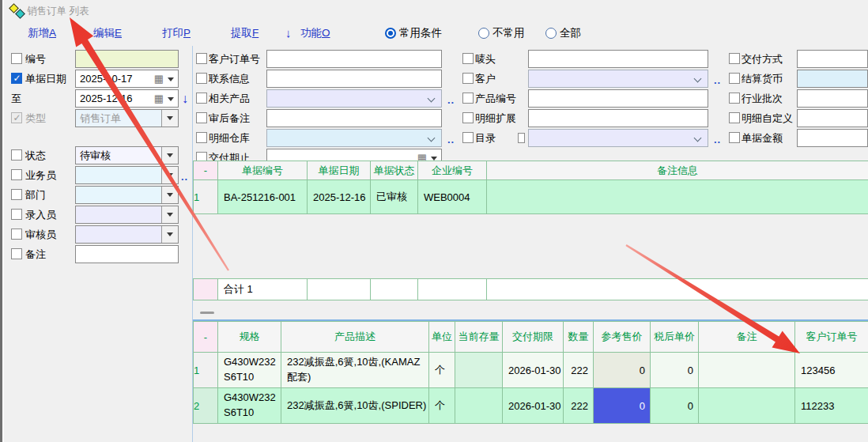 This screenshot has height=442, width=868. Describe the element at coordinates (126, 234) in the screenshot. I see `filter-left-8-select` at that location.